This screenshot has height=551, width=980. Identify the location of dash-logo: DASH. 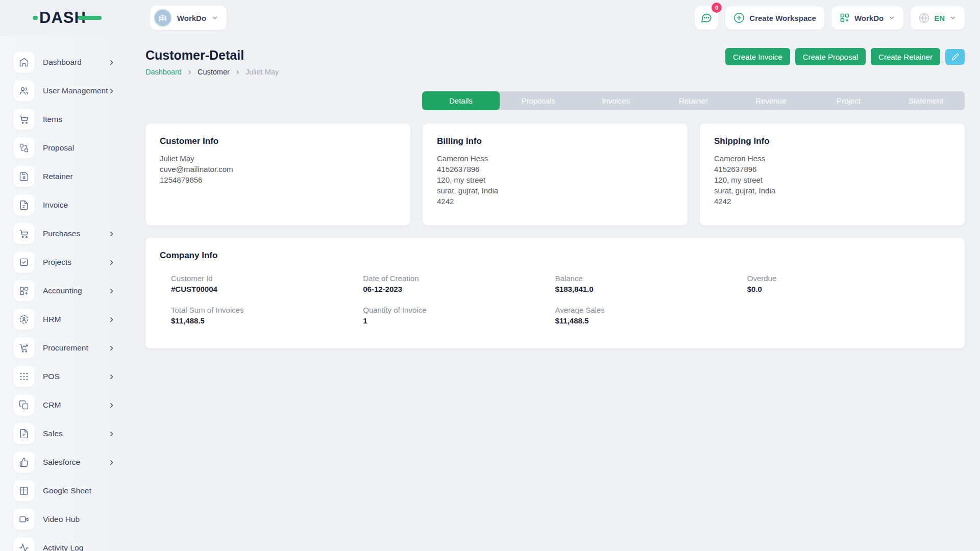
(67, 18).